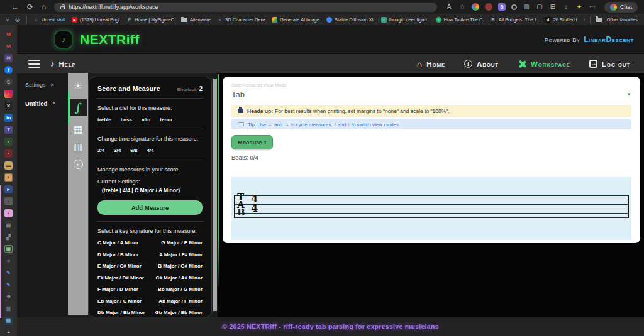 The image size is (644, 336). I want to click on clef-option-bass: bass, so click(126, 119).